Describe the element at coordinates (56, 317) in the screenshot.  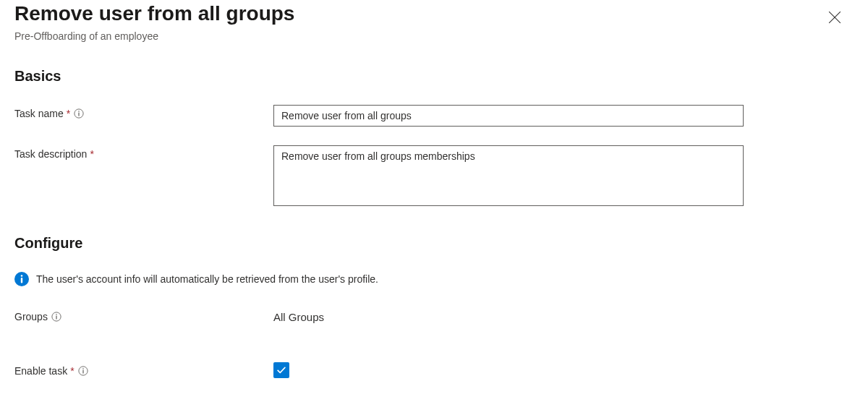
I see `groups-info-button` at that location.